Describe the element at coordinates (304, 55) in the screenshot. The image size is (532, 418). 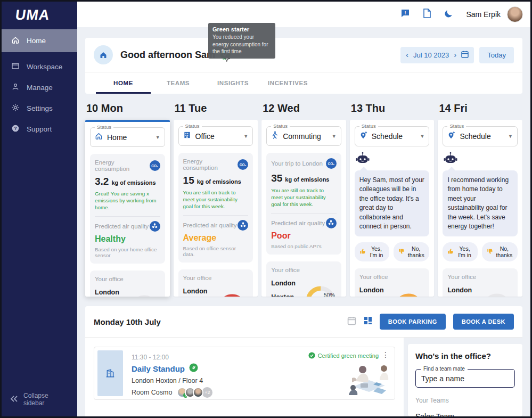
I see `greeting-header: Good afternoon Sam ‹ Jul 10 2023 ›` at that location.